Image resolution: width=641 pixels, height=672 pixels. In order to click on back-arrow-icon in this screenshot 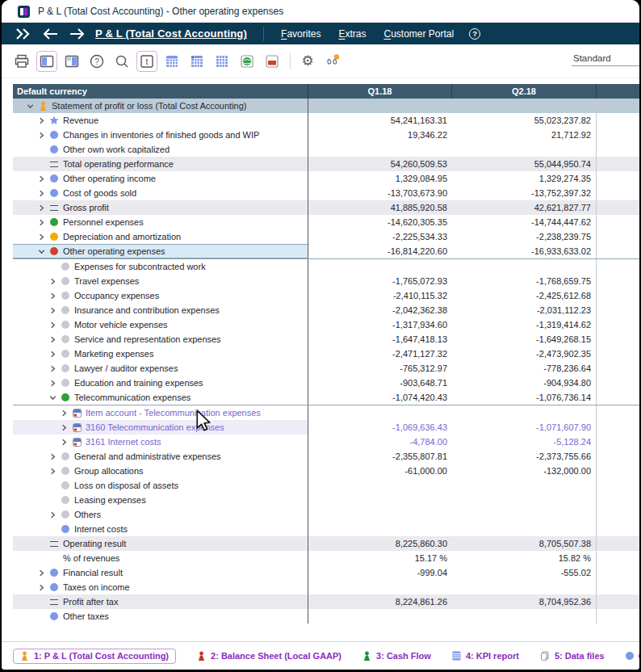, I will do `click(50, 34)`.